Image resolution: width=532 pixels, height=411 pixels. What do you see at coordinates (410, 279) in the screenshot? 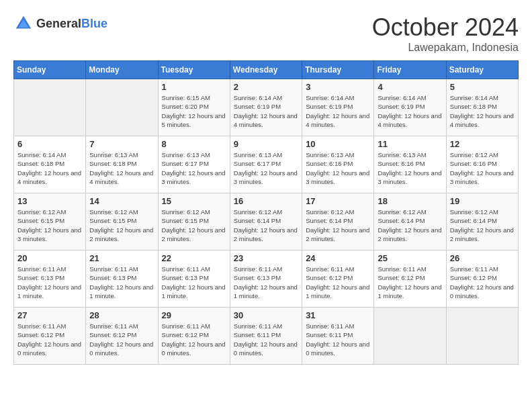
I see `day-cell: 25Sunrise: 6:11 AM Sunset: 6:12 PM Dayli…` at bounding box center [410, 279].